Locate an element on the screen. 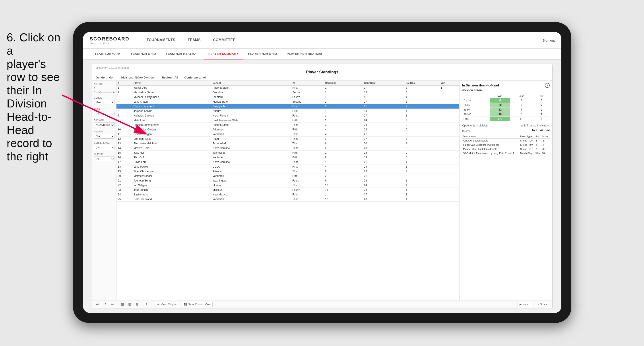  tab-team-h2h-grid: TEAM H2H GRID is located at coordinates (143, 54).